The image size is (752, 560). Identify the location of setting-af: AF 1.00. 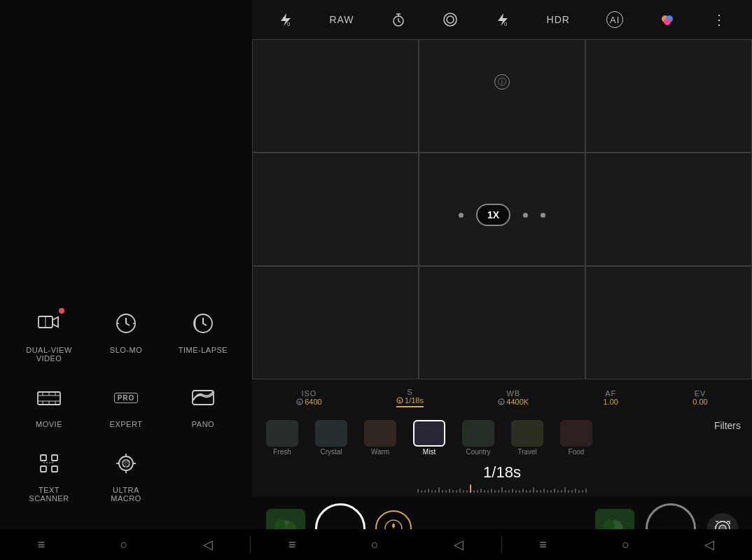
(611, 398).